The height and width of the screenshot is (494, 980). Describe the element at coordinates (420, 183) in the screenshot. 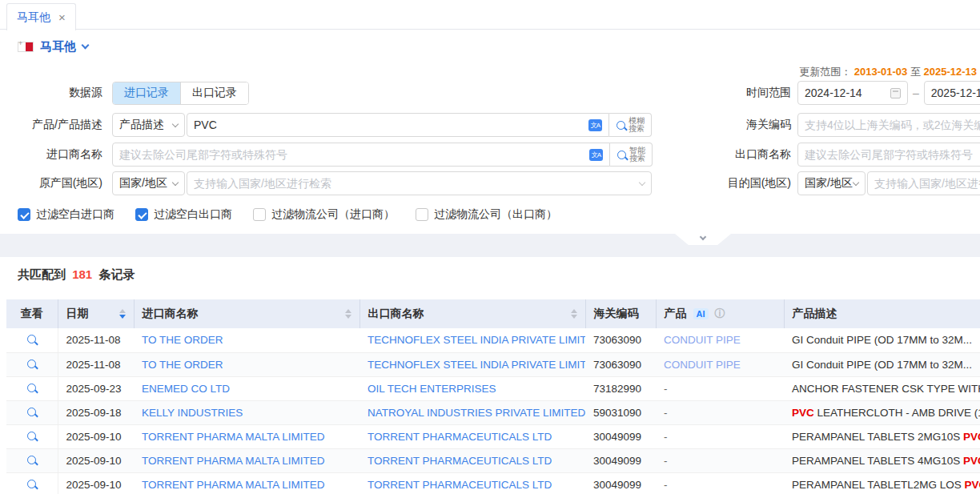

I see `origin-input` at that location.